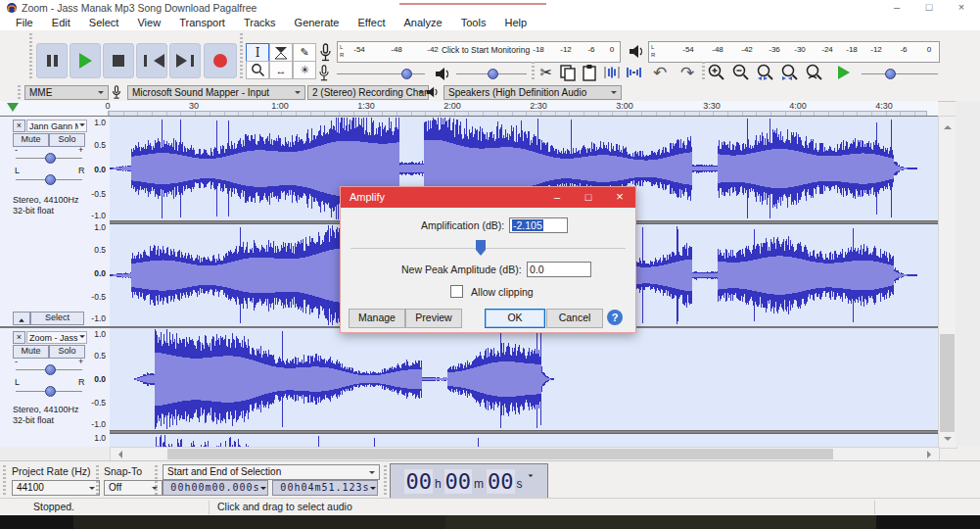 Image resolution: width=980 pixels, height=529 pixels. What do you see at coordinates (57, 125) in the screenshot?
I see `track-1-name-menu: Jann Gann M` at bounding box center [57, 125].